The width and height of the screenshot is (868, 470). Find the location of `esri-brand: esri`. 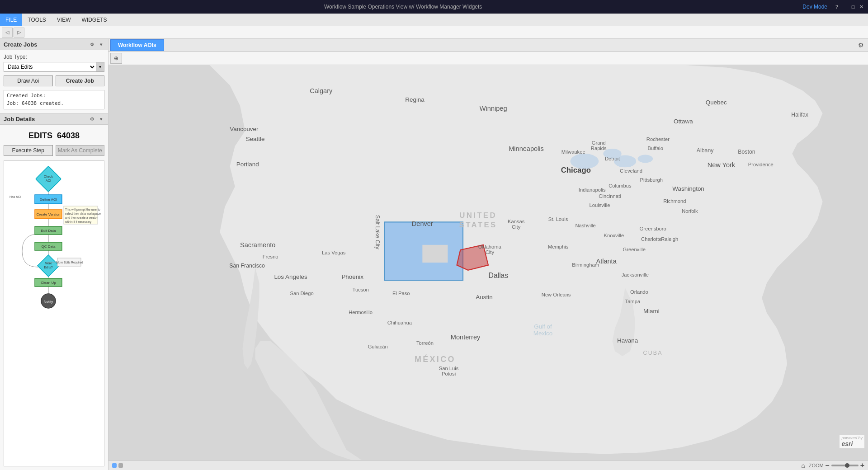

esri-brand: esri is located at coordinates (852, 444).